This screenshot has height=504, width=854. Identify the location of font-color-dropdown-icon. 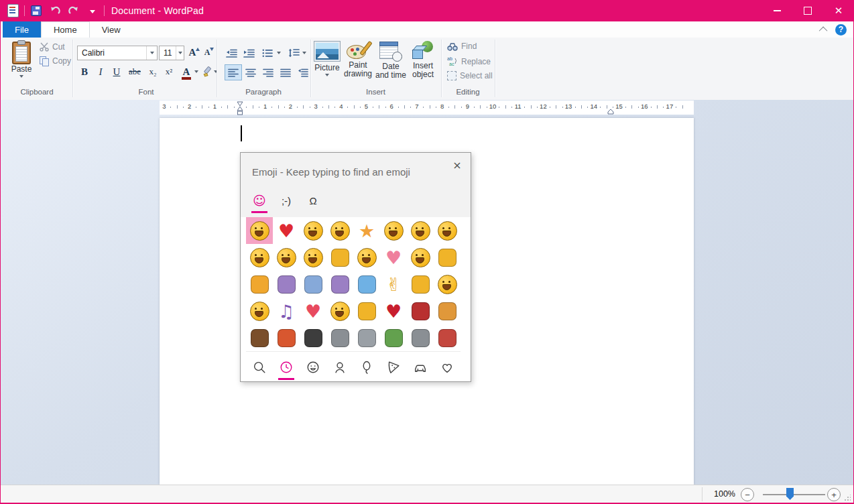
(196, 72).